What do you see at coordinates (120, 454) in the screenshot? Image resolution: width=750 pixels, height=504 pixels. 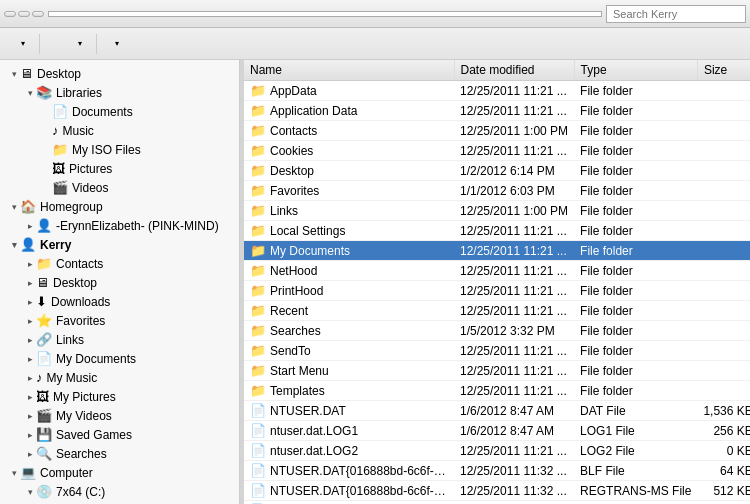 I see `sidebar-item-kerry-searches: ▸🔍Searches` at bounding box center [120, 454].